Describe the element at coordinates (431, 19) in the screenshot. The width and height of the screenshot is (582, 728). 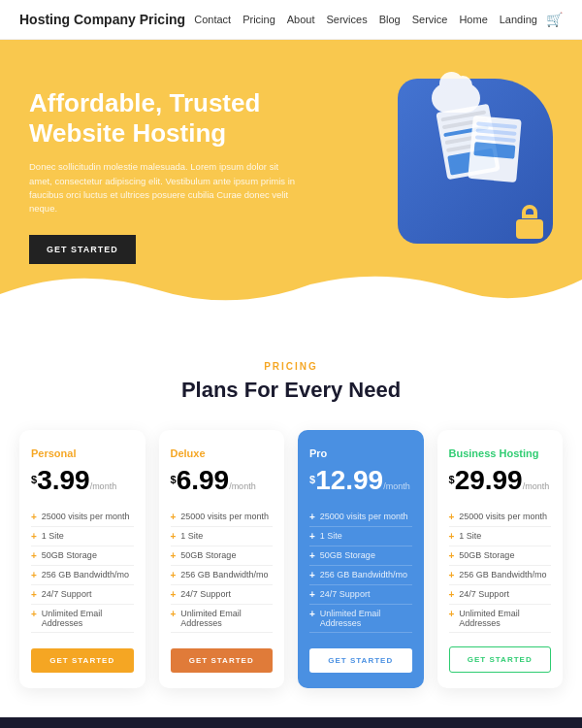
I see `nav-link-service: Service` at that location.